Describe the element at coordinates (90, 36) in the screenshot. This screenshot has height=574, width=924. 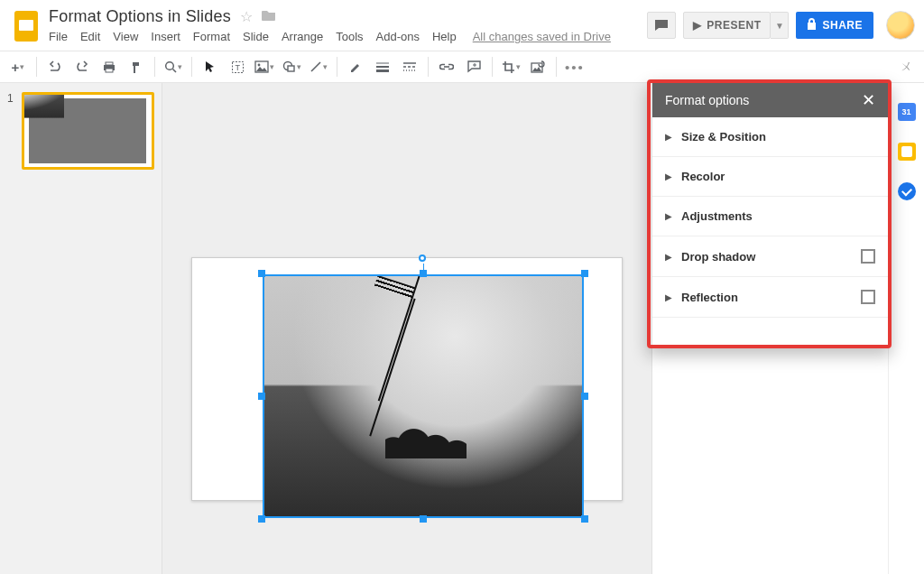
I see `menu-edit: Edit` at that location.